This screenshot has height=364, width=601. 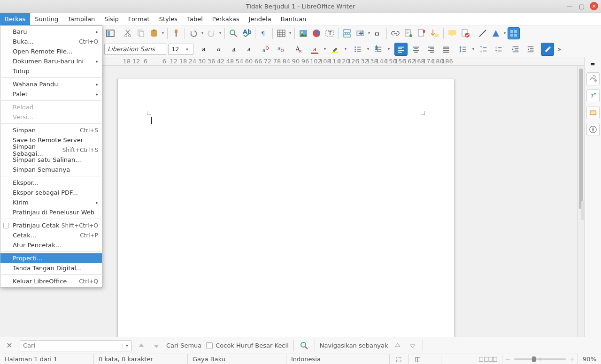 What do you see at coordinates (325, 49) in the screenshot?
I see `font-color-dropdown: ▾` at bounding box center [325, 49].